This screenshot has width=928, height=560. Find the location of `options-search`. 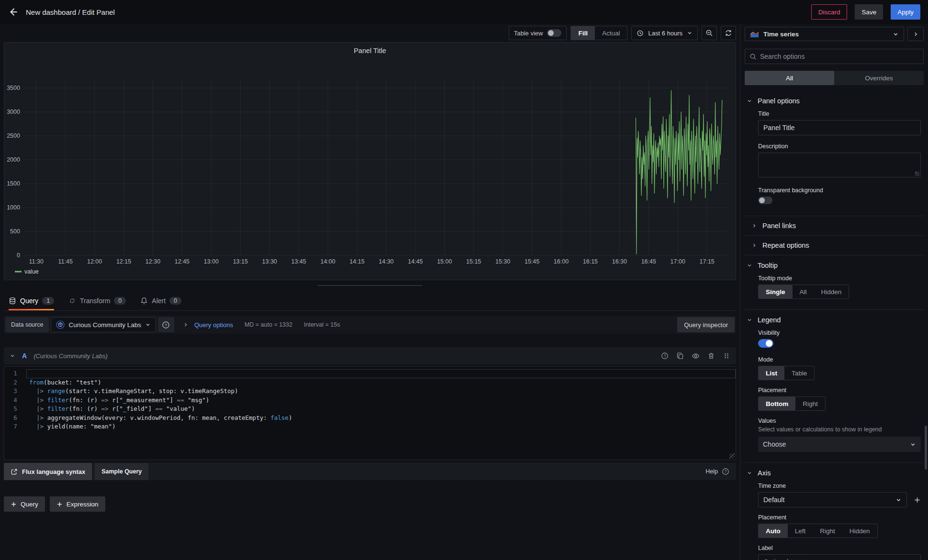

options-search is located at coordinates (834, 56).